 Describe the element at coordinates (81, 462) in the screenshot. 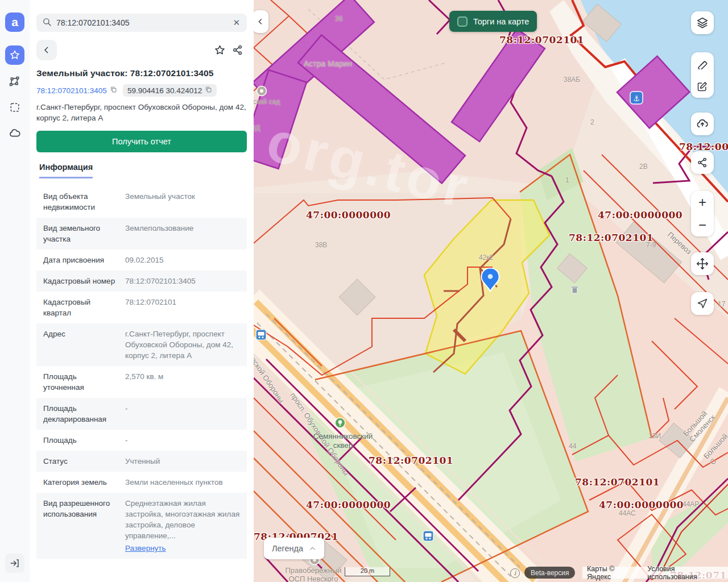

I see `row-label: Статус` at that location.